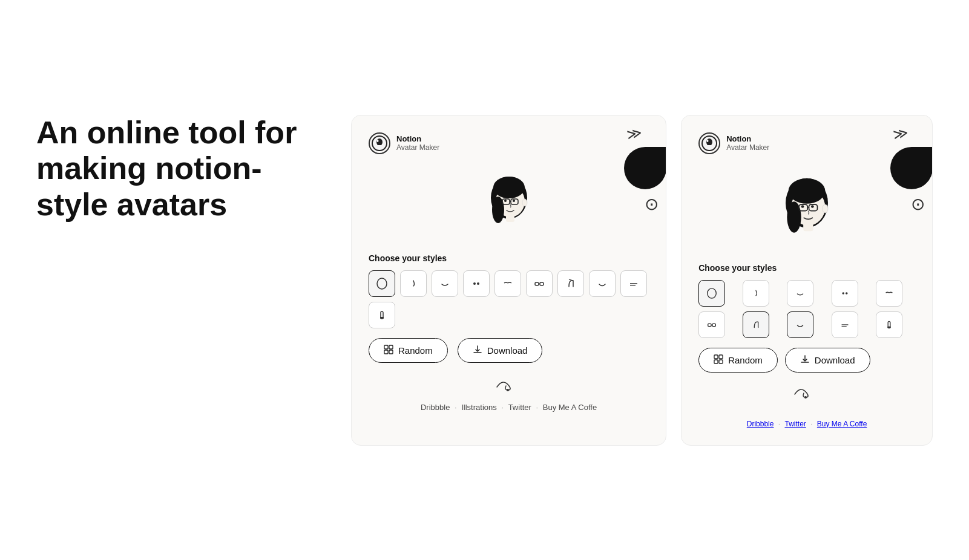  Describe the element at coordinates (756, 293) in the screenshot. I see `style-nose-sm` at that location.